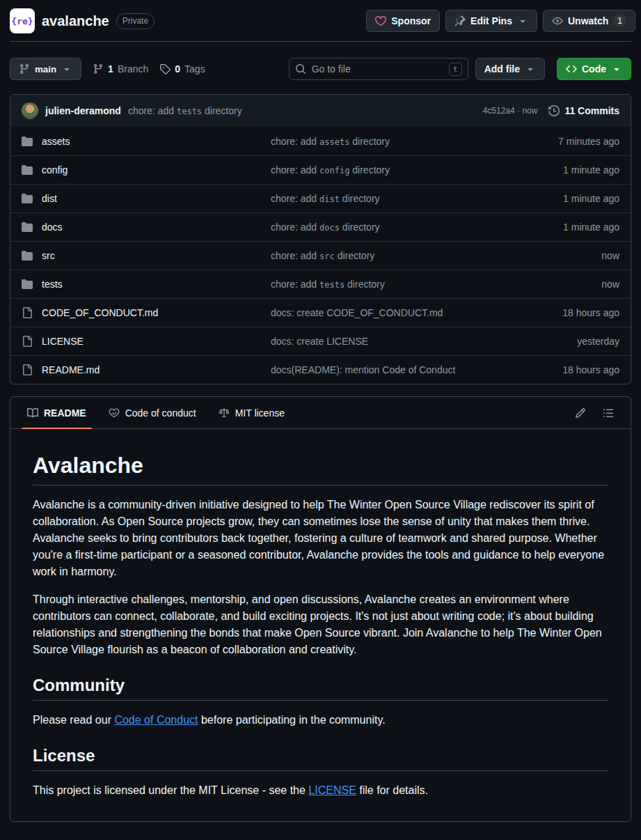 The width and height of the screenshot is (641, 840). Describe the element at coordinates (33, 413) in the screenshot. I see `book-icon` at that location.